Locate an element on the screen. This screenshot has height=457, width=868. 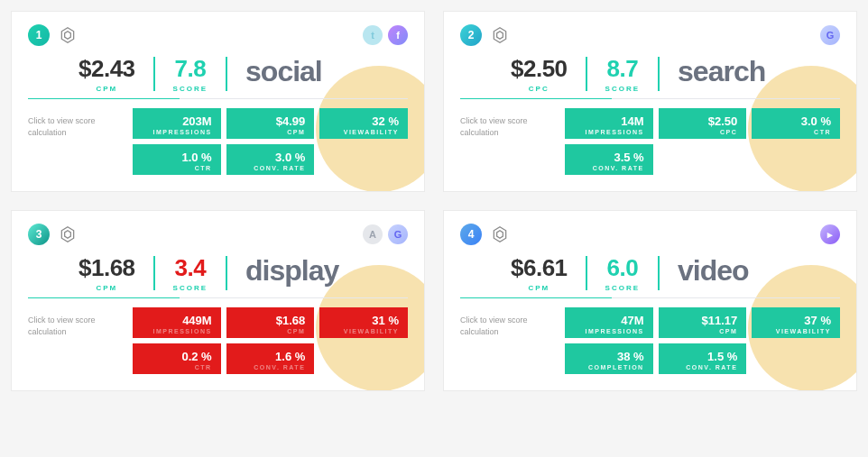
category-title: search is located at coordinates (713, 72).